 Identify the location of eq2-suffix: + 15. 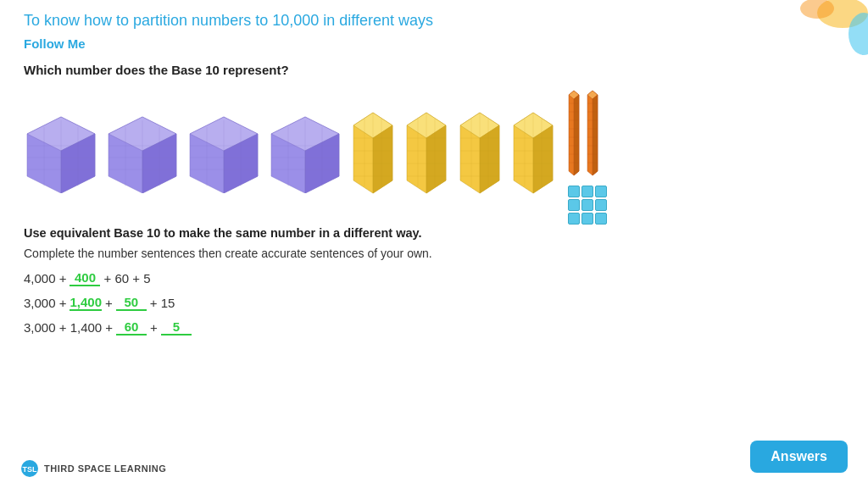
(163, 303).